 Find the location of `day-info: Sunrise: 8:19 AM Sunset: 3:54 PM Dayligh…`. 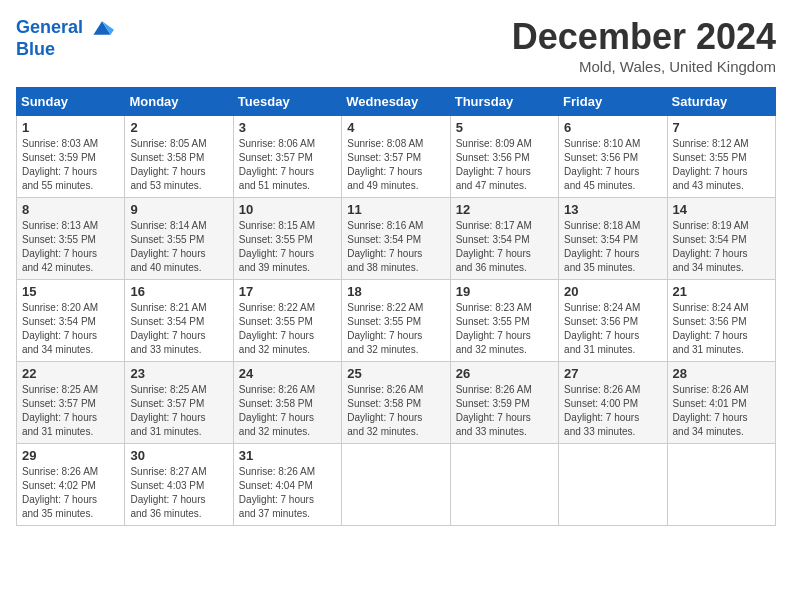

day-info: Sunrise: 8:19 AM Sunset: 3:54 PM Dayligh… is located at coordinates (722, 247).